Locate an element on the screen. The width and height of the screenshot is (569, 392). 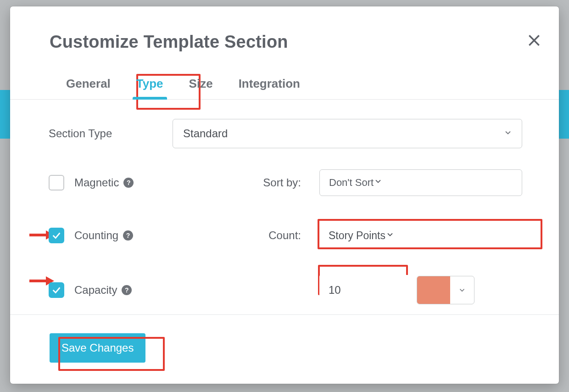
section-type-select: Standard is located at coordinates (347, 134).